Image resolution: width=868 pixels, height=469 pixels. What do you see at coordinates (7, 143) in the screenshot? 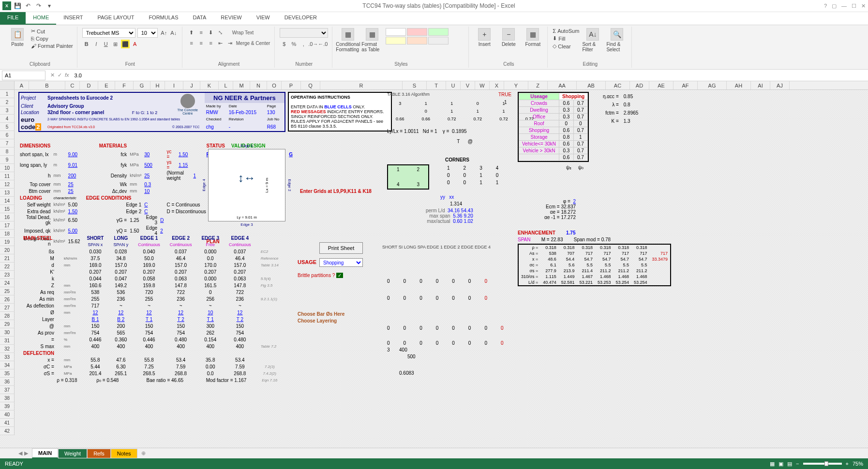
I see `row-header: 7` at bounding box center [7, 143].